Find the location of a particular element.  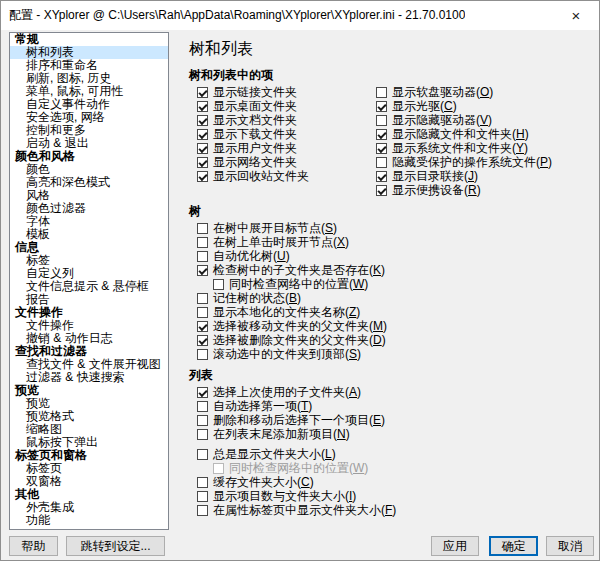

title-bar: 配置 - XYplorer @ C:\Users\Rah\AppData\Roa… is located at coordinates (300, 16).